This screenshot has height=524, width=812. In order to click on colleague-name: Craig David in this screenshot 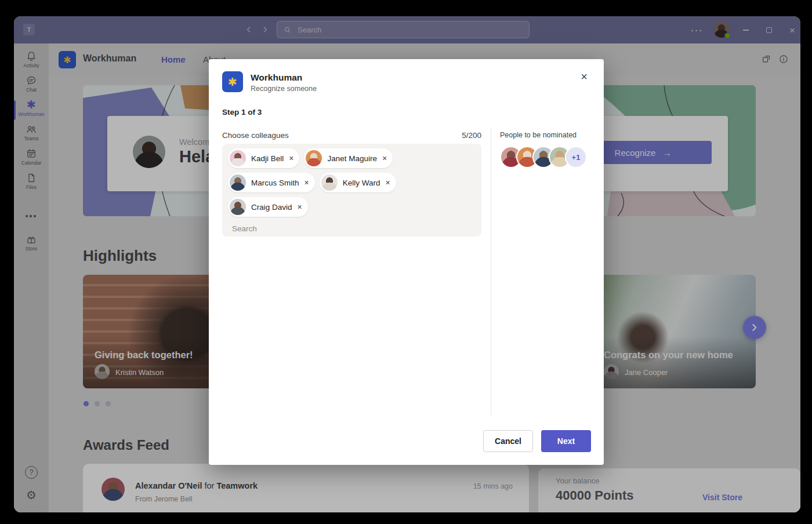, I will do `click(271, 208)`.